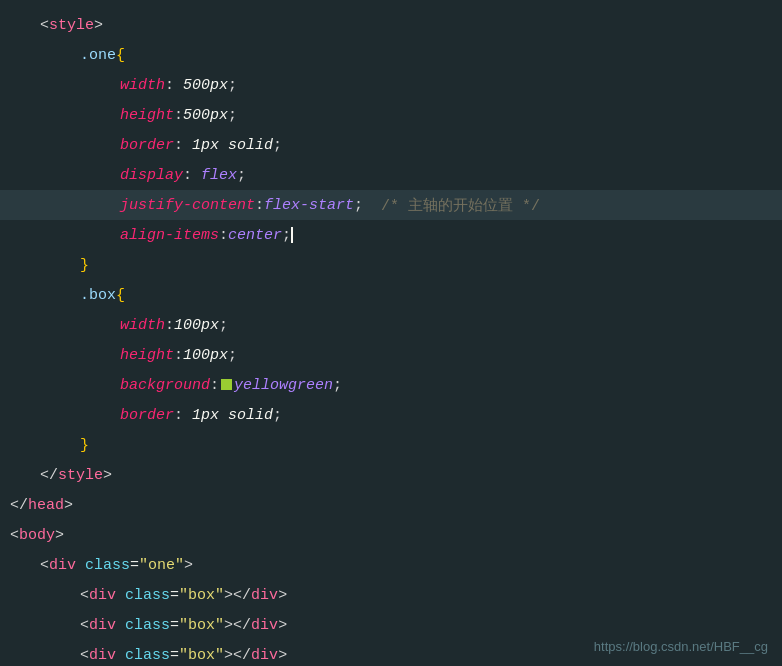 The height and width of the screenshot is (666, 782). I want to click on code-line-highlighted: justify-content:flex-start; /* 主轴的开始位置 *…, so click(391, 205).